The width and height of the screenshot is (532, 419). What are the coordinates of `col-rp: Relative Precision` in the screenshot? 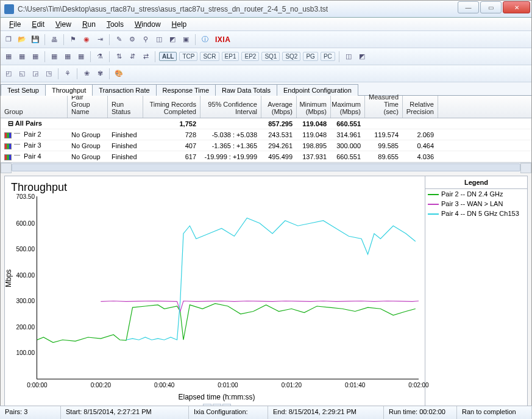 It's located at (420, 107).